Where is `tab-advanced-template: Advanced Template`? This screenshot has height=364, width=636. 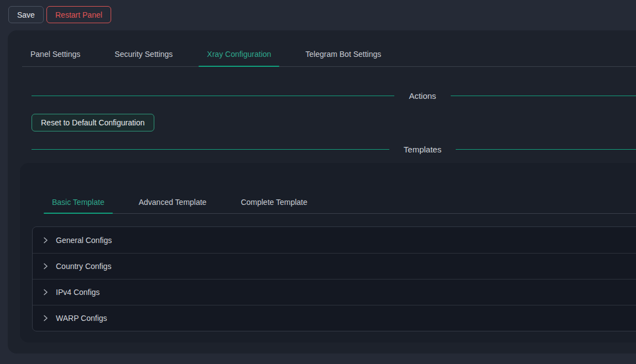 tab-advanced-template: Advanced Template is located at coordinates (173, 202).